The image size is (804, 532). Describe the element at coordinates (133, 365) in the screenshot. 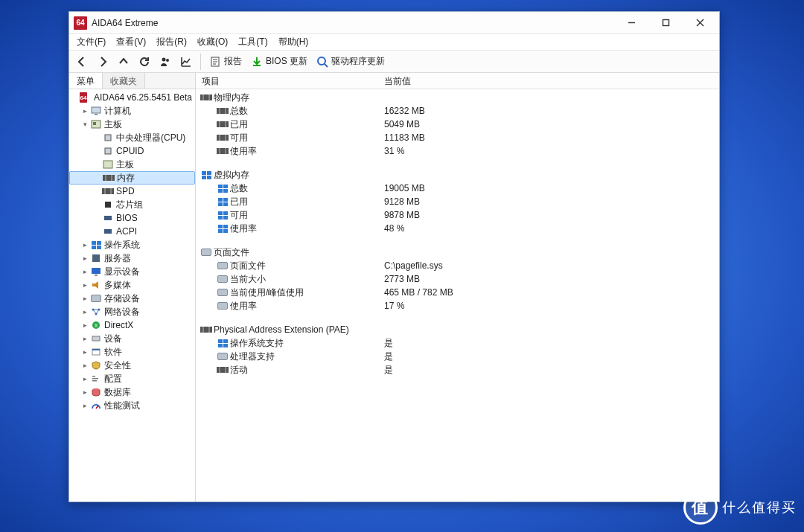

I see `tree-security: ▸安全性` at that location.